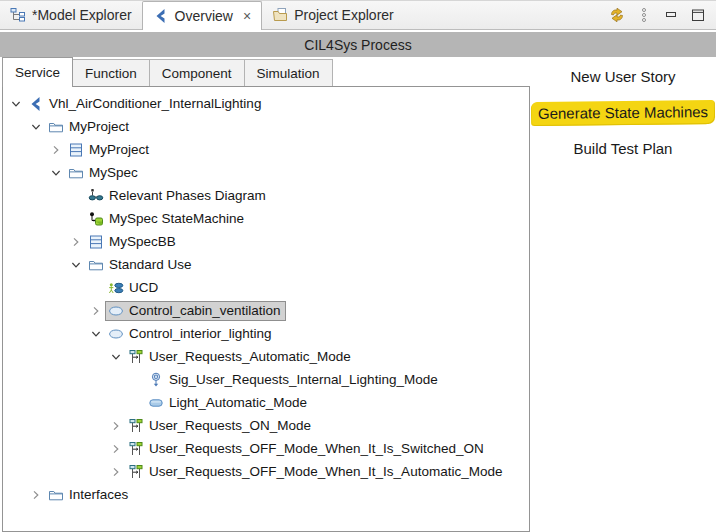  I want to click on tree-item-label: User_Requests_OFF_Mode_When_It_Is_Switch…, so click(316, 448).